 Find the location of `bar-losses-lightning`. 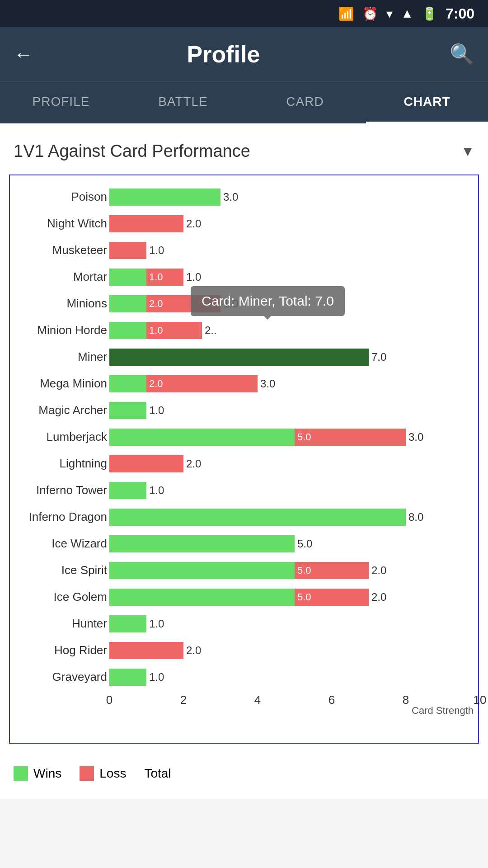

bar-losses-lightning is located at coordinates (146, 464).